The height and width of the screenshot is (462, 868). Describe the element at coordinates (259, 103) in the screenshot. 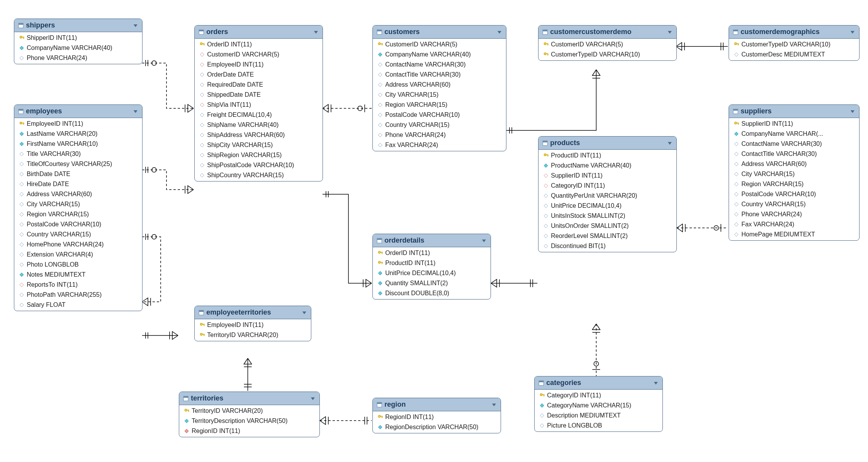

I see `table-orders: orders OrderID INT(11)CustomerID VARCHAR…` at that location.